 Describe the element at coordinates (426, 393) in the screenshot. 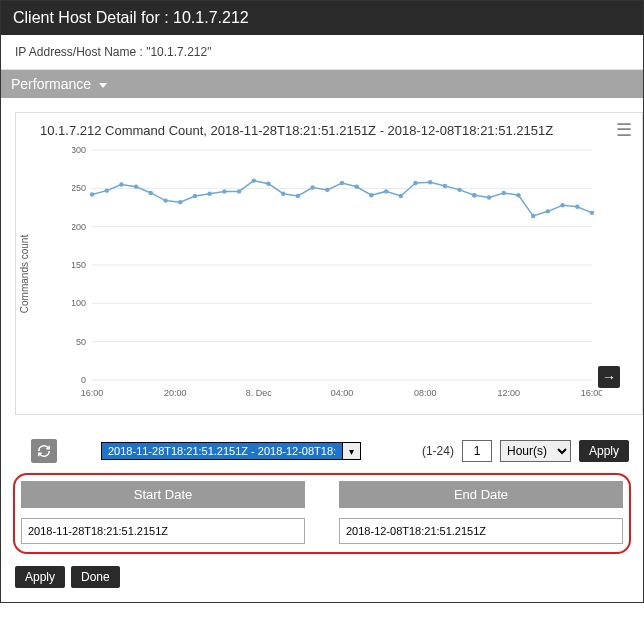

I see `svg-text: 08:00` at that location.